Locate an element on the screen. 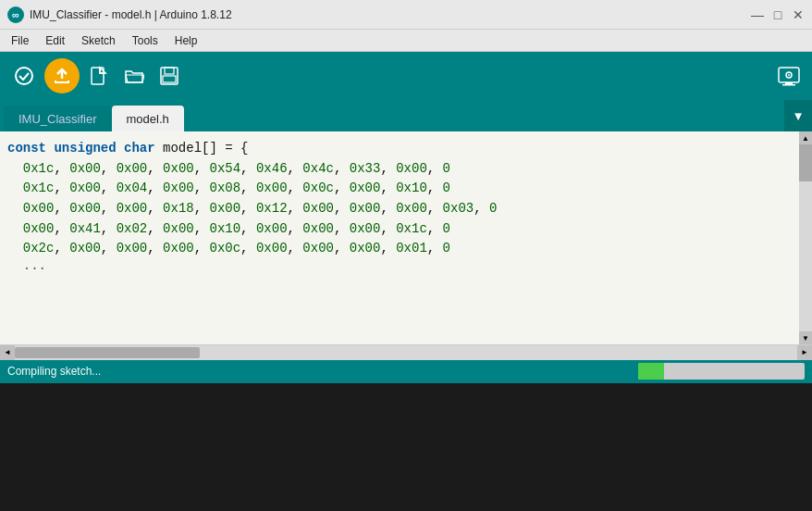 Image resolution: width=812 pixels, height=511 pixels. code-line-3: 0x00, 0x00, 0x00, 0x18, 0x00, 0x12, 0x00… is located at coordinates (400, 209).